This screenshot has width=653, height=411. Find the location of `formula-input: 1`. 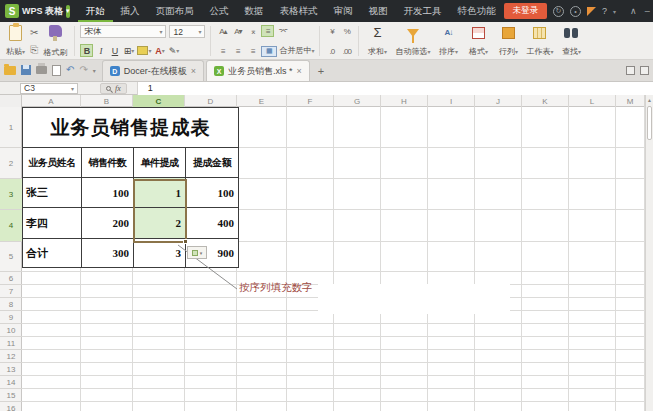

formula-input: 1 is located at coordinates (395, 88).